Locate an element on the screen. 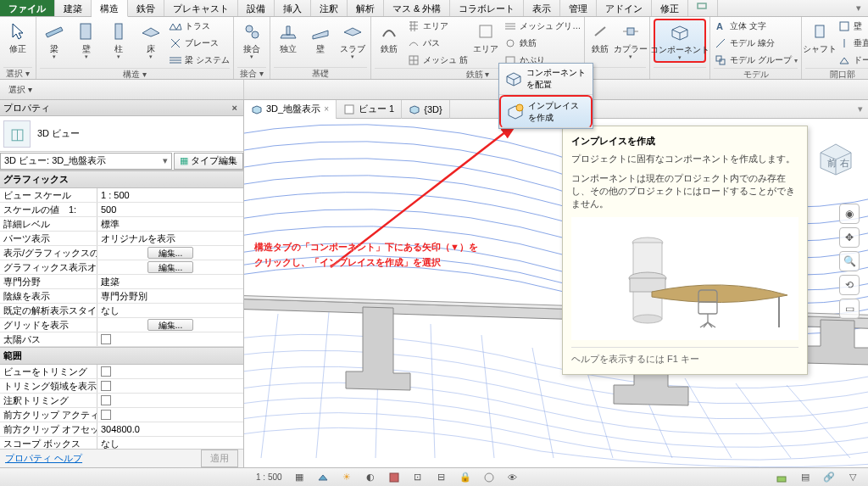 The image size is (868, 486). viewtab-1: 3D_地盤表示 × is located at coordinates (290, 109).